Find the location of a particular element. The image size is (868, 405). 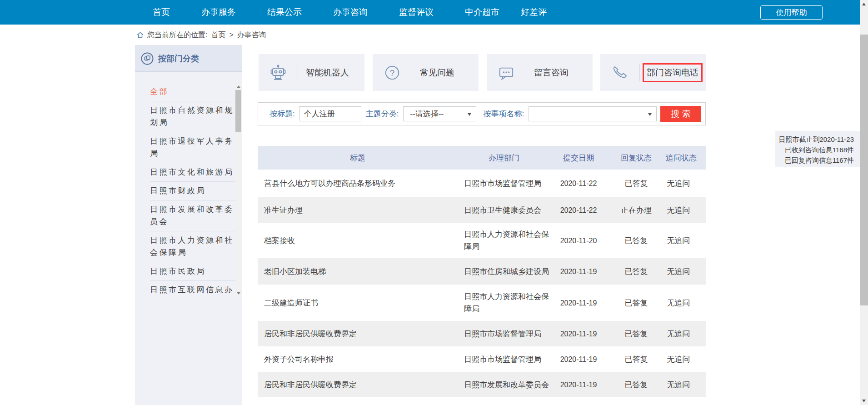

table-header-row: 标题 办理部门 提交日期 回复状态 追问状态 is located at coordinates (482, 158).